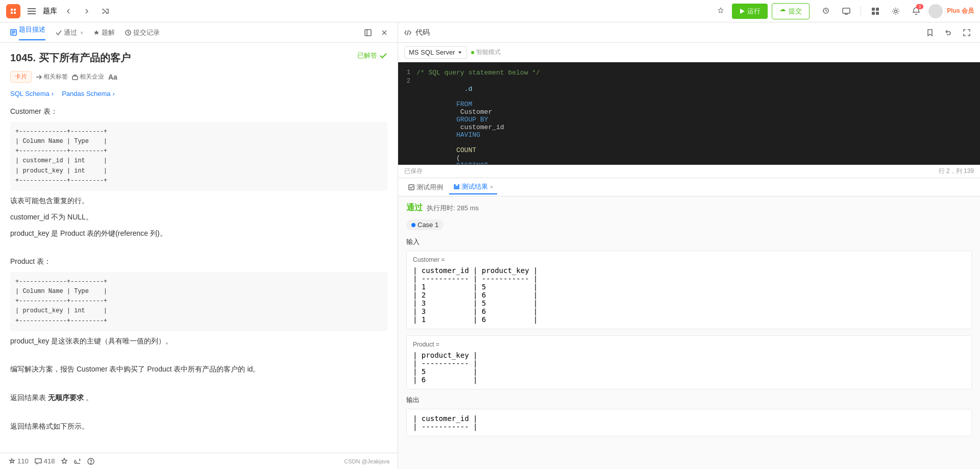 This screenshot has height=469, width=980. Describe the element at coordinates (199, 77) in the screenshot. I see `tags-row: 卡片 相关标签 相关企业 Aa` at that location.